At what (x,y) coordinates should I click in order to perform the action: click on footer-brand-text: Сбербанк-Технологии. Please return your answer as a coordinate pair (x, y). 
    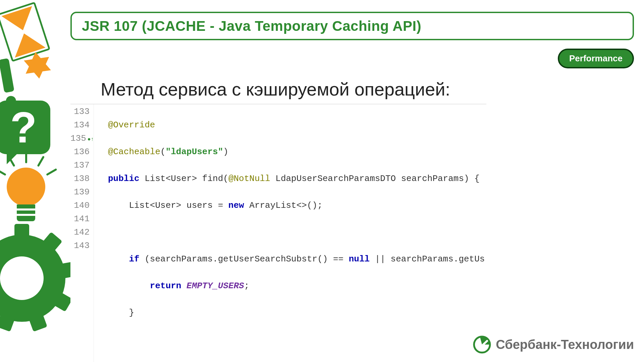
    Looking at the image, I should click on (565, 345).